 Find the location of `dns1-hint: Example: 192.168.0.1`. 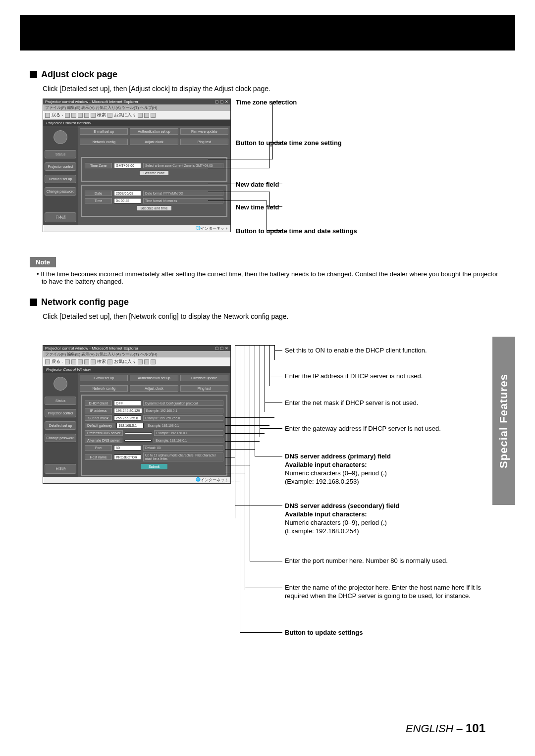

dns1-hint: Example: 192.168.0.1 is located at coordinates (189, 433).